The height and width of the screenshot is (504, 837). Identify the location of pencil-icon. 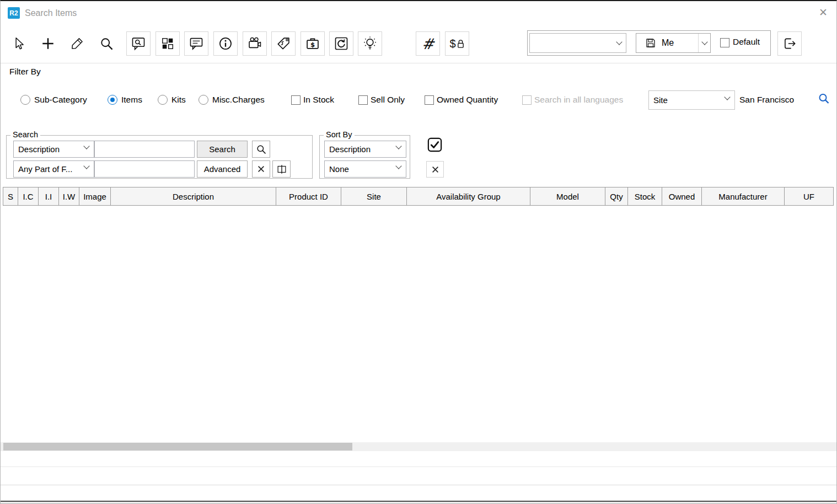
(77, 44).